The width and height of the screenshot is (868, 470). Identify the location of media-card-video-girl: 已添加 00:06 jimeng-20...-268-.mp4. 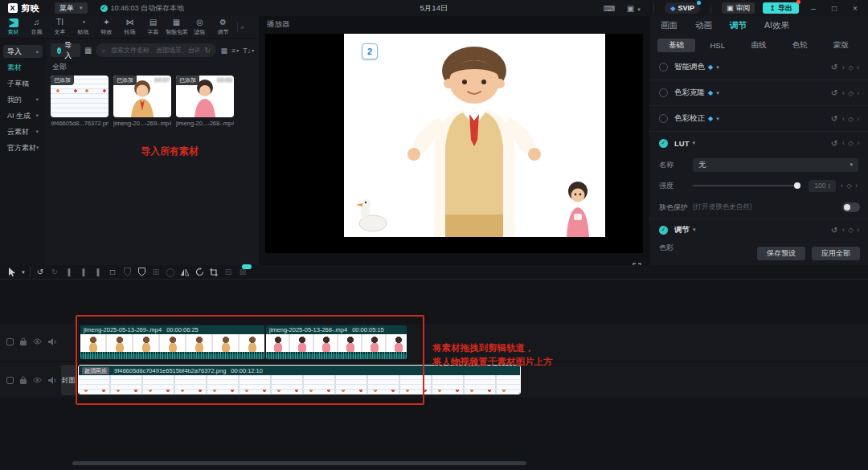
(205, 101).